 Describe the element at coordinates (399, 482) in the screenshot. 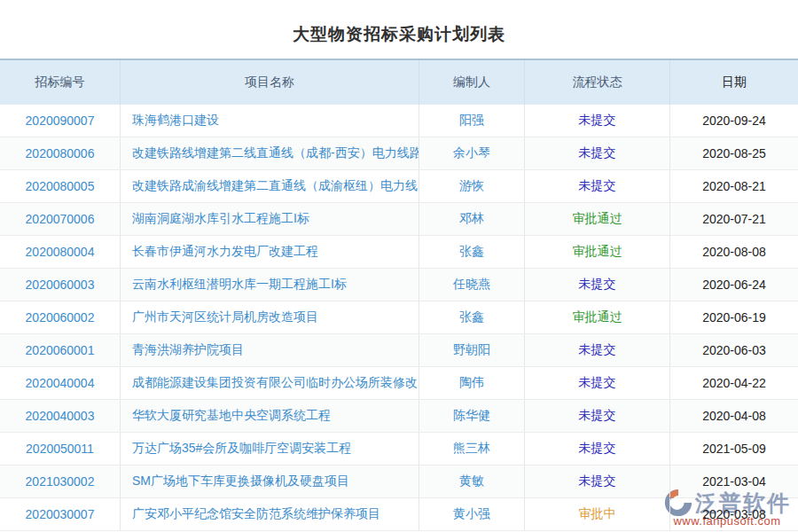

I see `table-row: 2021030002 SM广场地下车库更换摄像机及硬盘项目 黄敏 未提交 202…` at that location.